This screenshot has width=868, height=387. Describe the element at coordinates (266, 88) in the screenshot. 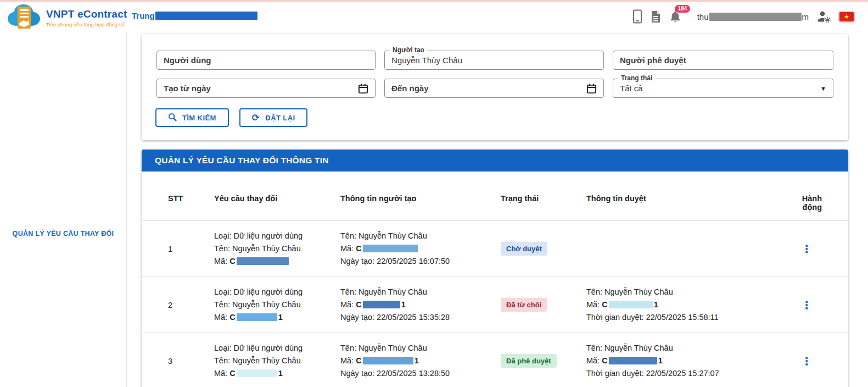

I see `date-from-input: Tạo từ ngày` at that location.